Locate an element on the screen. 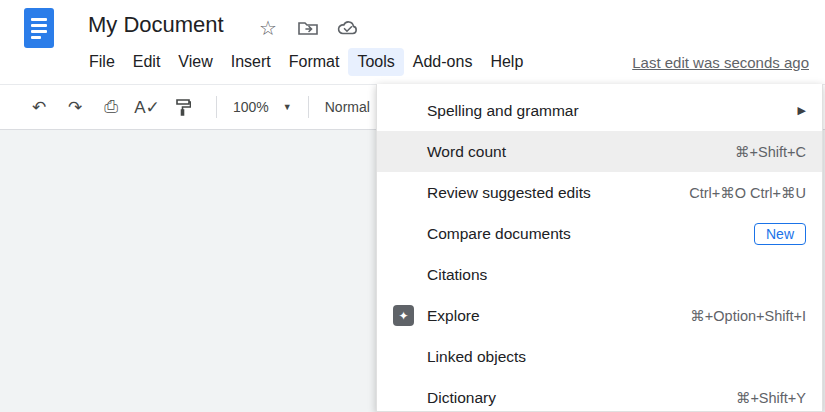 The image size is (825, 412). menu-item-explore: ✦ Explore ⌘+Option+Shift+I is located at coordinates (600, 316).